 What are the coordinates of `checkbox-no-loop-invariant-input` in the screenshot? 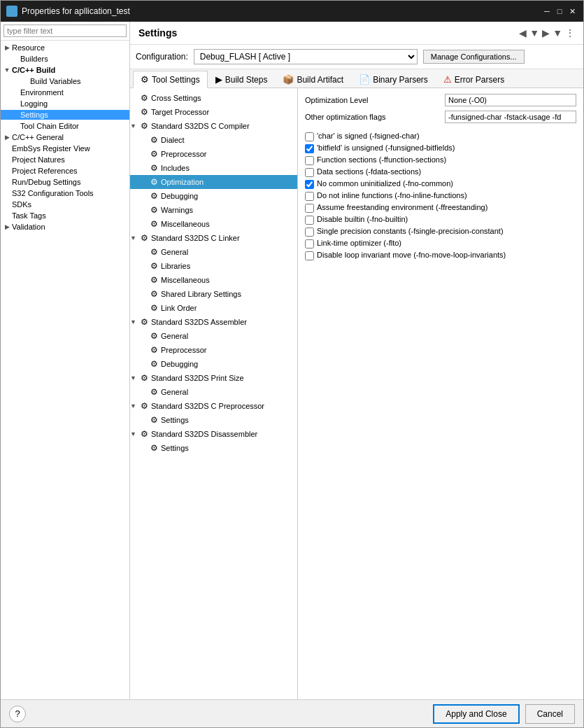 It's located at (309, 256).